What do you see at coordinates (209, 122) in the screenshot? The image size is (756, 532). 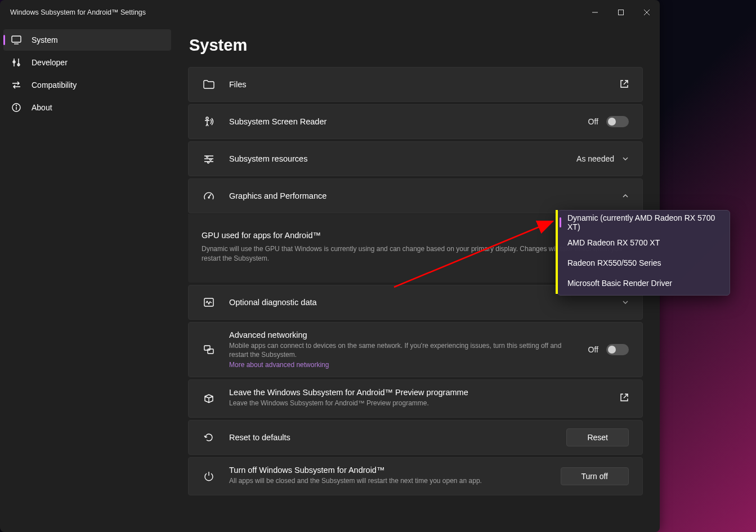 I see `accessibility-icon` at bounding box center [209, 122].